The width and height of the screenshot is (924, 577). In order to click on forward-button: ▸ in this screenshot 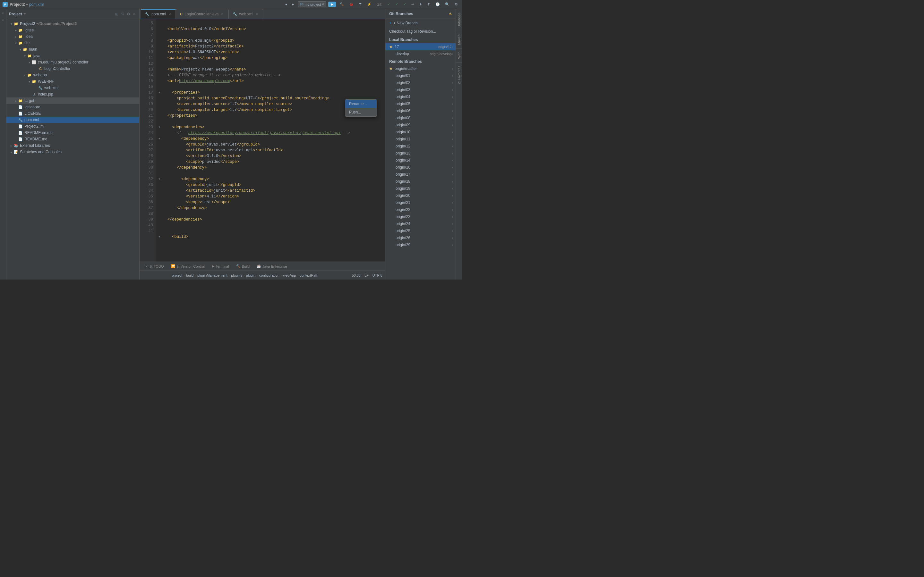, I will do `click(293, 4)`.